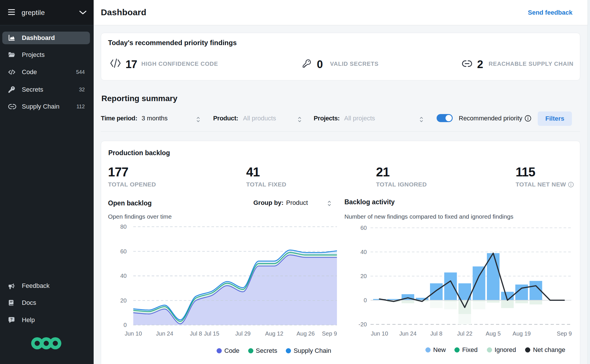 This screenshot has height=364, width=590. I want to click on svg-text: 80, so click(124, 227).